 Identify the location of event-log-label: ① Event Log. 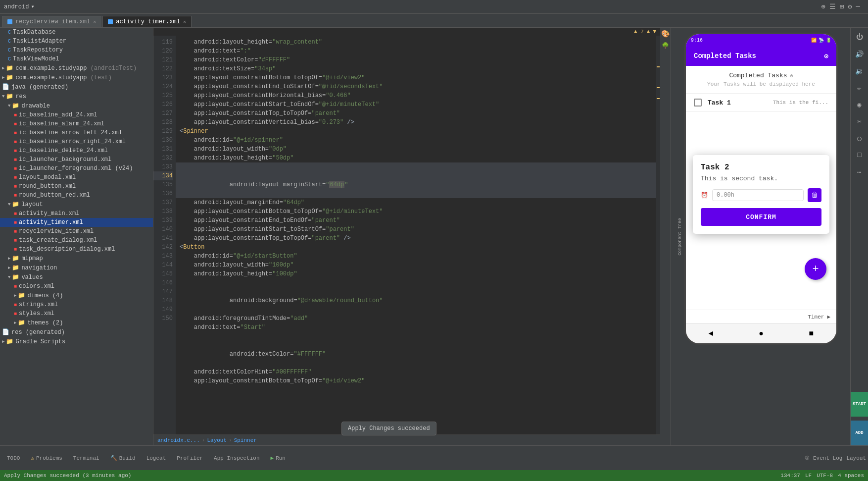
(823, 458).